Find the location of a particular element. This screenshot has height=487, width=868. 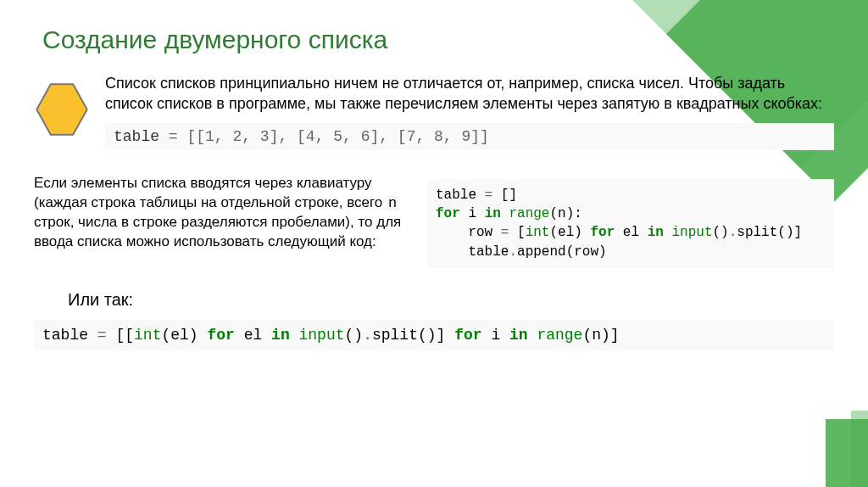

code1-eq: = is located at coordinates (178, 137).